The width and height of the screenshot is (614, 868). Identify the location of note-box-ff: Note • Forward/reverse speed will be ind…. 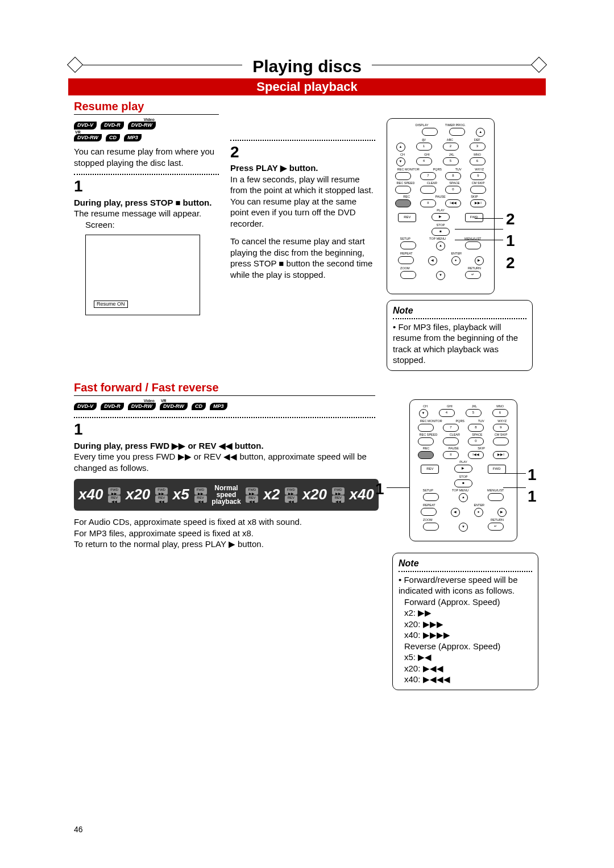
(465, 621).